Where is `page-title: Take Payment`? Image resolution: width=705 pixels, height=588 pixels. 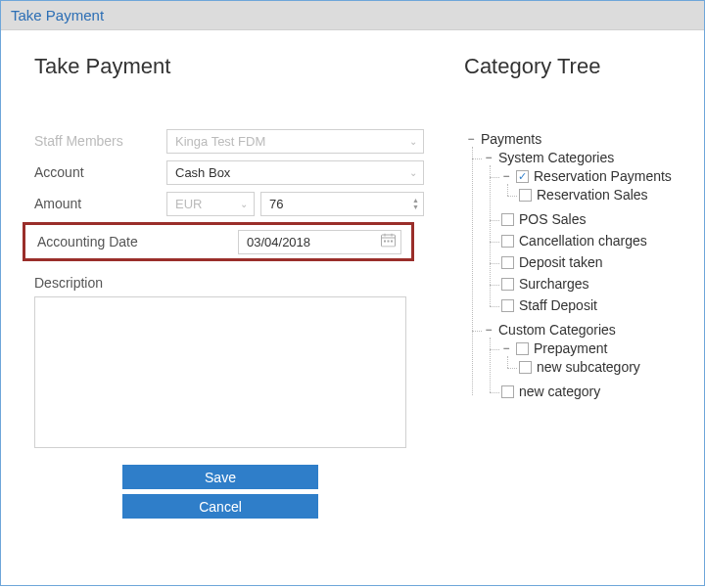
page-title: Take Payment is located at coordinates (241, 67).